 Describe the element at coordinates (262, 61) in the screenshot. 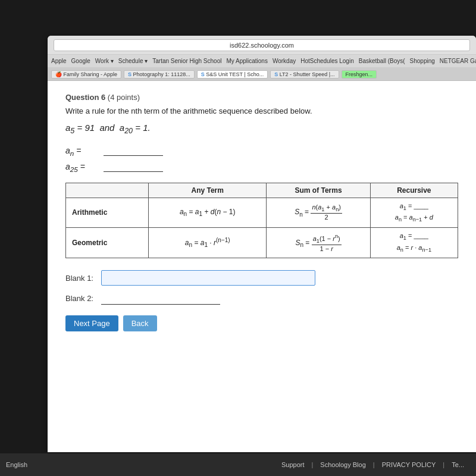

I see `bookmarks-bar: Apple Google Work ▾ Schedule ▾ Tartan Se…` at that location.